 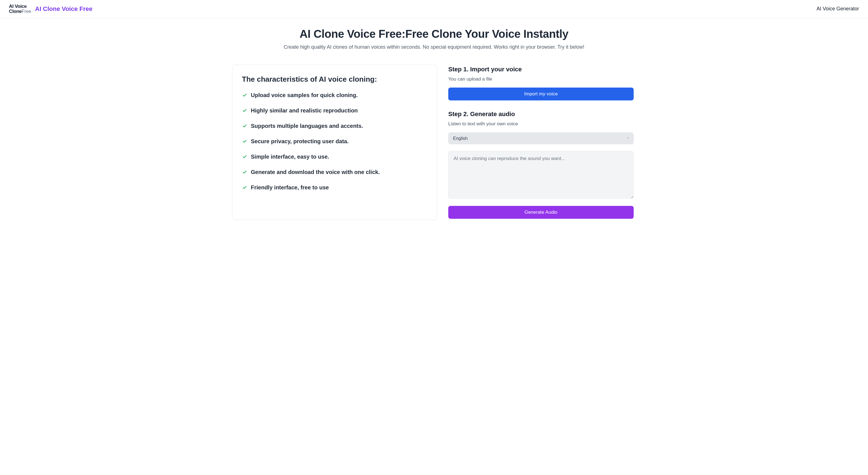 What do you see at coordinates (290, 157) in the screenshot?
I see `feature-text: Simple interface, easy to use.` at bounding box center [290, 157].